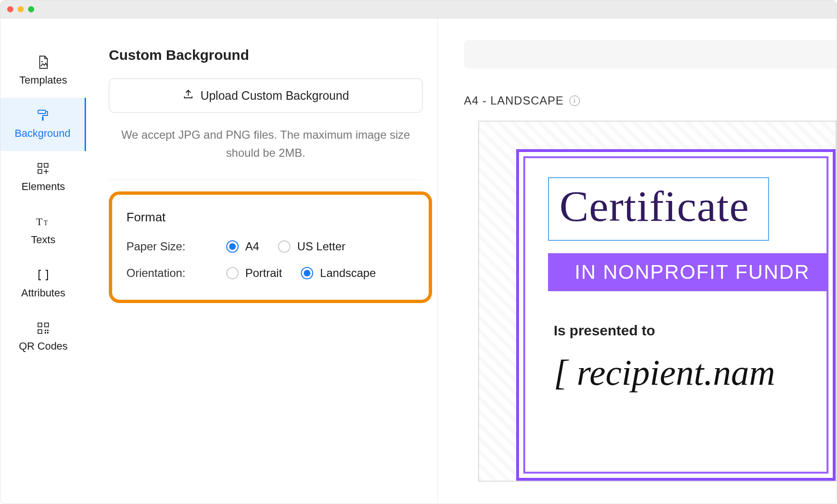 Image resolution: width=837 pixels, height=504 pixels. I want to click on orientation-row: Orientation: Portrait Landscape, so click(270, 273).